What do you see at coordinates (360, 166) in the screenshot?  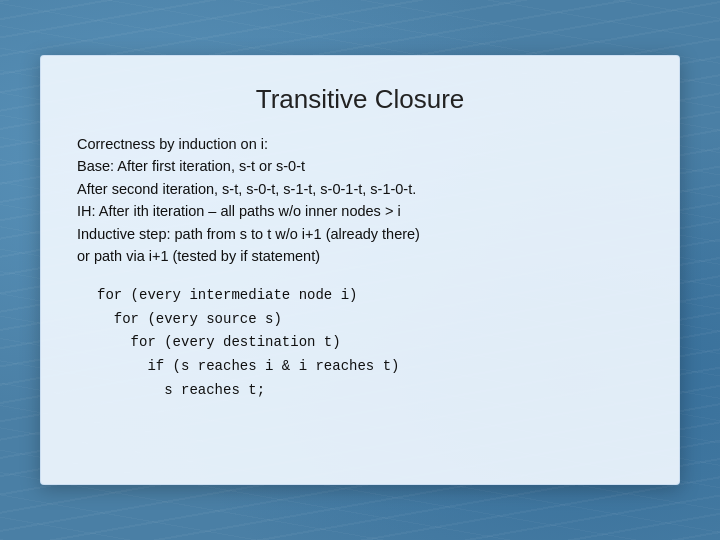 I see `prose-line-2: Base: After first iteration, s-t or s-0-…` at bounding box center [360, 166].